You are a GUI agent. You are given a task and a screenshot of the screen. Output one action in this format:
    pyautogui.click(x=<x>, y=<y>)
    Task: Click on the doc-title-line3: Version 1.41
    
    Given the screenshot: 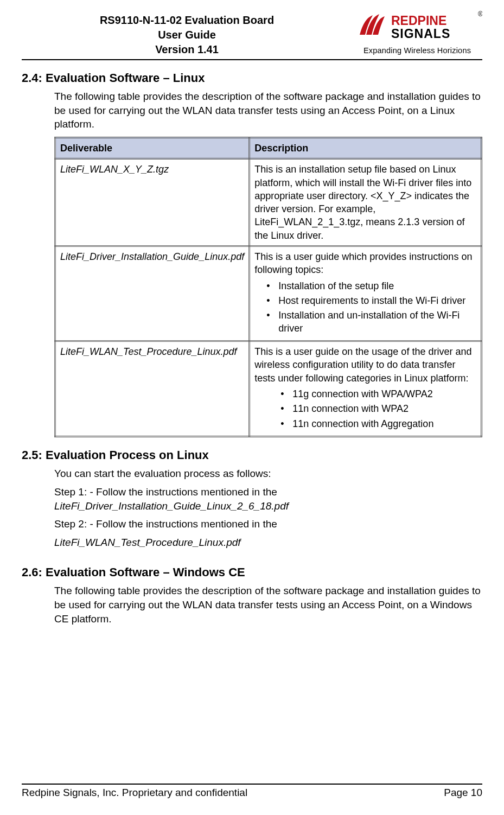 What is the action you would take?
    pyautogui.click(x=187, y=50)
    